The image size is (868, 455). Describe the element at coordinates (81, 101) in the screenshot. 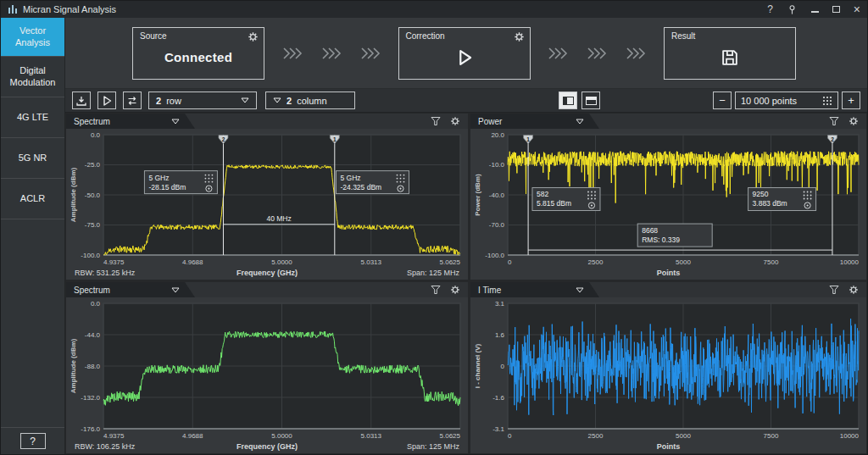

I see `download-icon` at that location.